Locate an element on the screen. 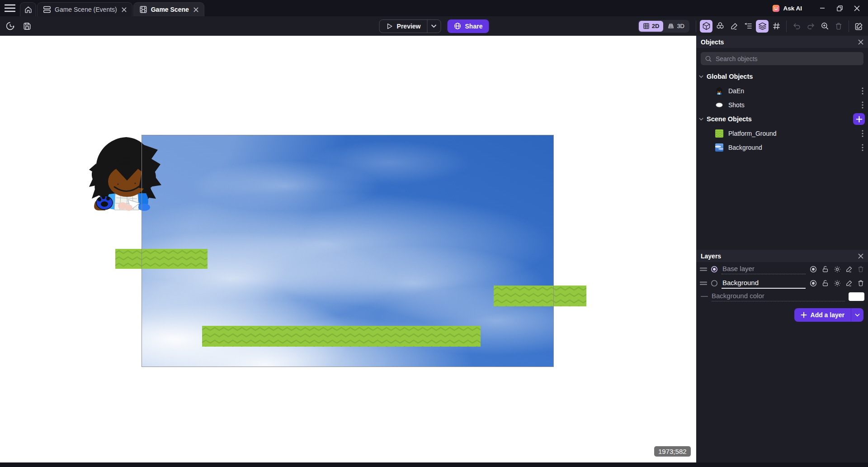  window-minimize-button is located at coordinates (822, 8).